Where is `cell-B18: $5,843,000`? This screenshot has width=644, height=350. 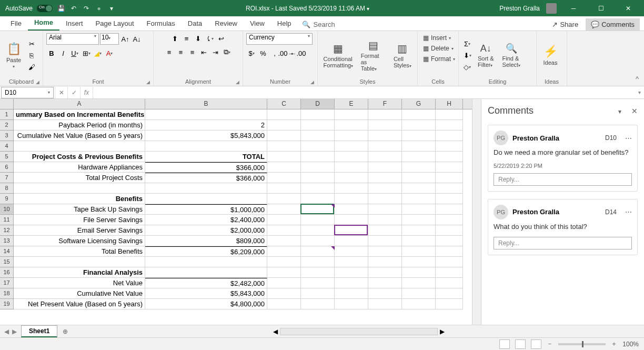 cell-B18: $5,843,000 is located at coordinates (206, 294).